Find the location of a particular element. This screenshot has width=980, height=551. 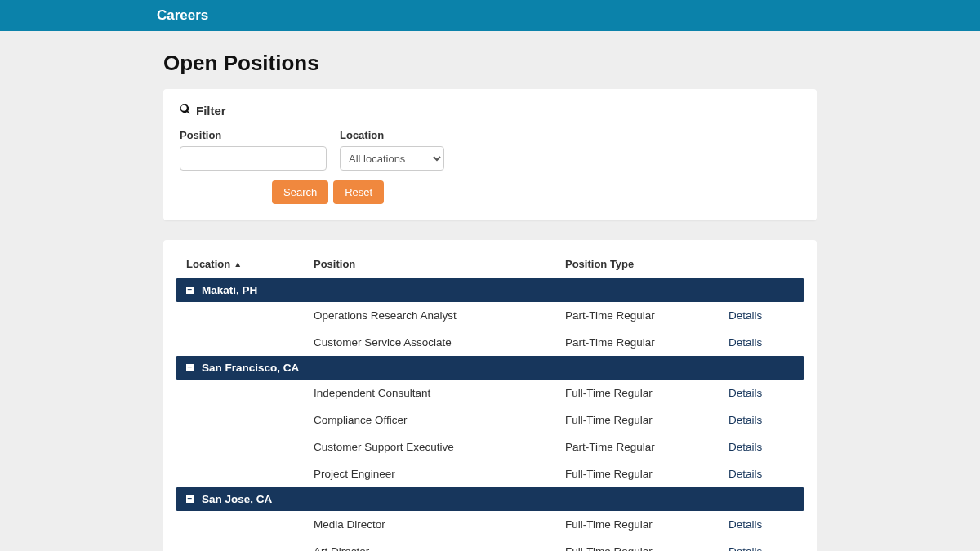

group-row: −San Francisco, CA is located at coordinates (490, 367).